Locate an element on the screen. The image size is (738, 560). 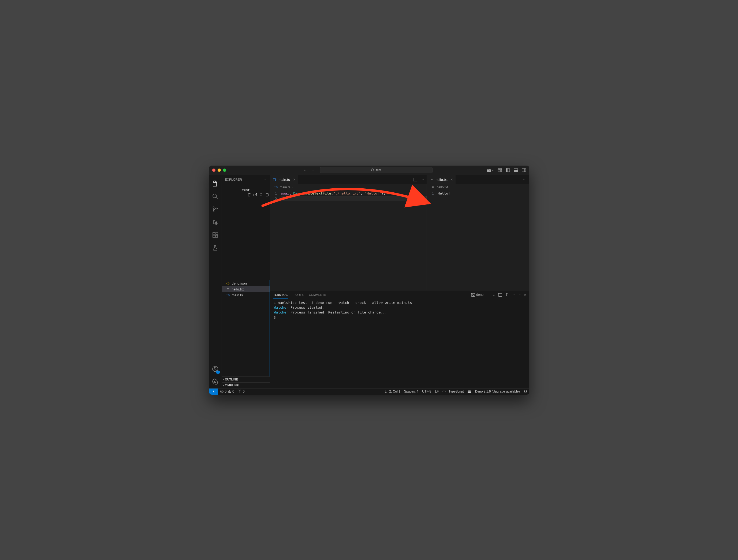
close-panel-icon: × is located at coordinates (525, 295).